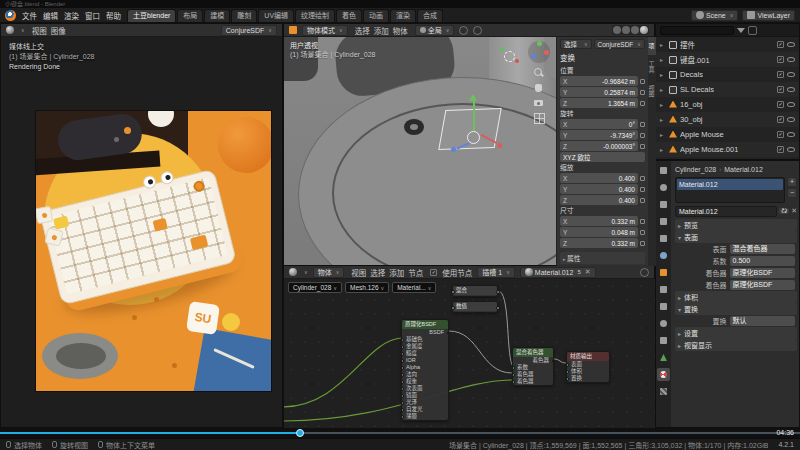 The height and width of the screenshot is (450, 800). I want to click on node-mix-shader: 混合着色器 着色器 系数着色器着色器, so click(533, 366).